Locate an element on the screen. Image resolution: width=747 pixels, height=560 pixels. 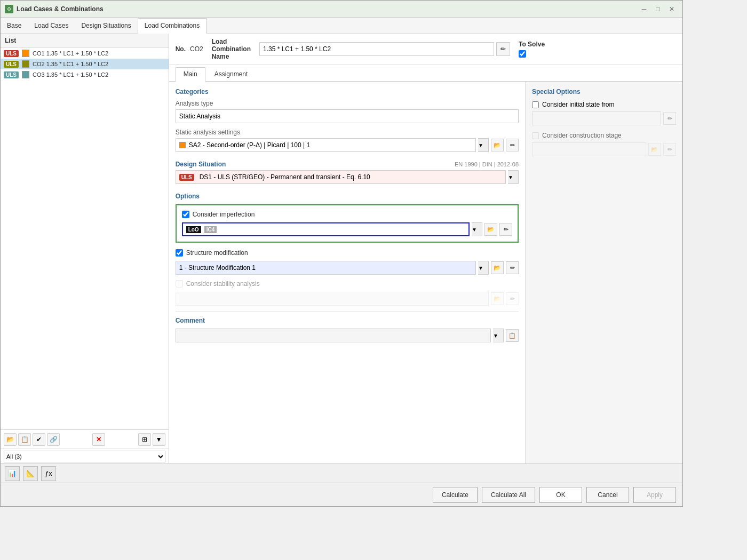
stability-section: Consider stability analysis 📂 ✏ is located at coordinates (347, 293).